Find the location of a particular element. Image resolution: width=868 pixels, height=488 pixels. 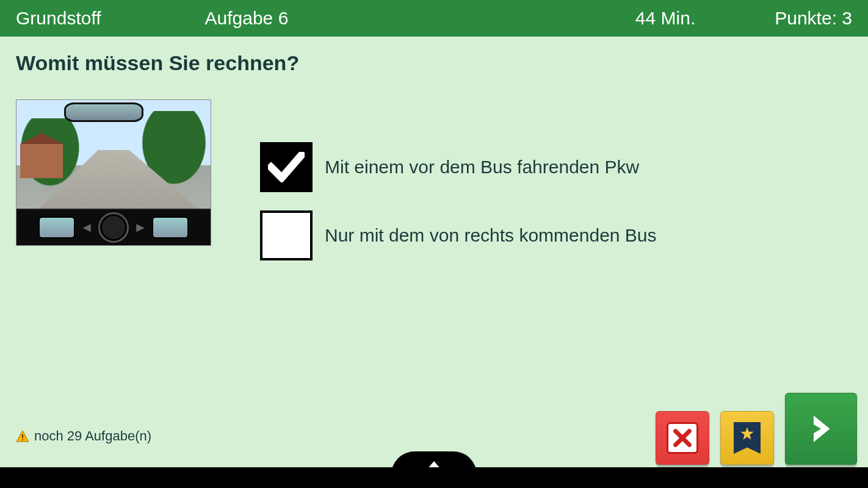

warning-icon is located at coordinates (23, 436).